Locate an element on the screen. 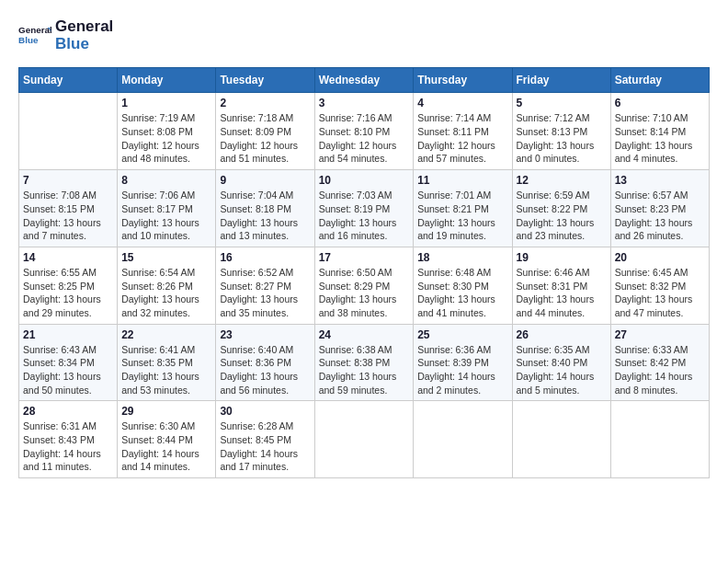  header-day-saturday: Saturday is located at coordinates (660, 81).